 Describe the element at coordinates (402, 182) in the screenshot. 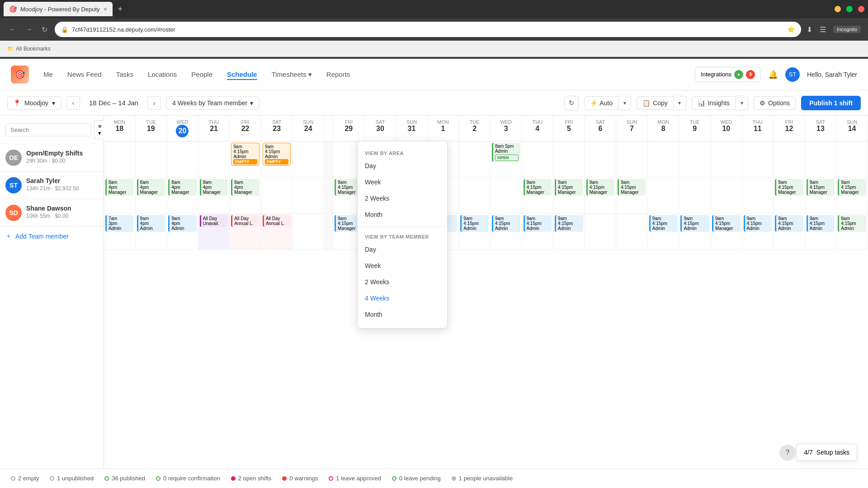

I see `dropdown-item-area-week: Week` at that location.